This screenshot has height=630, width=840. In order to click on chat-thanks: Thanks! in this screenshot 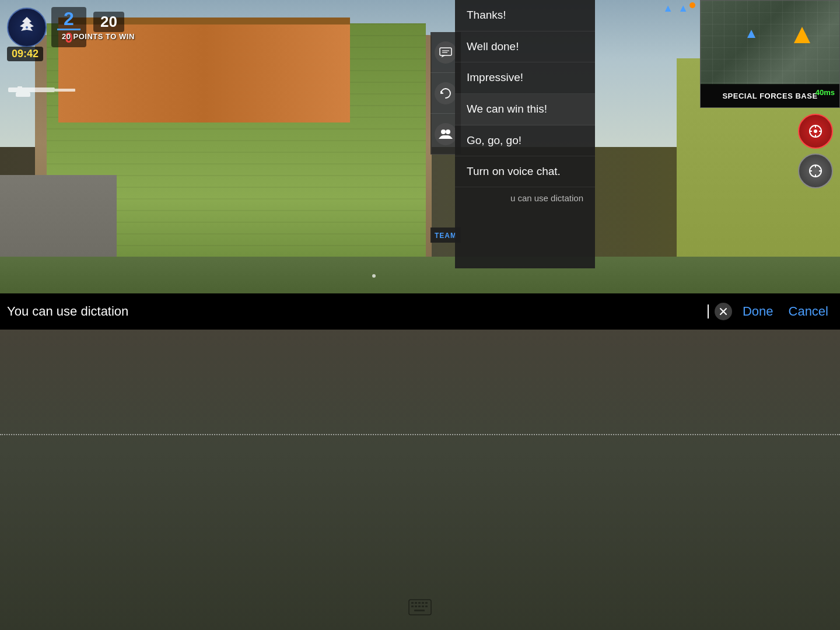, I will do `click(525, 16)`.